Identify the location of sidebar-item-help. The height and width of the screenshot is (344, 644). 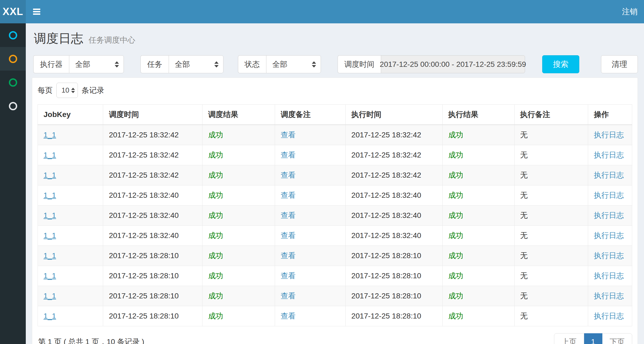
(13, 106).